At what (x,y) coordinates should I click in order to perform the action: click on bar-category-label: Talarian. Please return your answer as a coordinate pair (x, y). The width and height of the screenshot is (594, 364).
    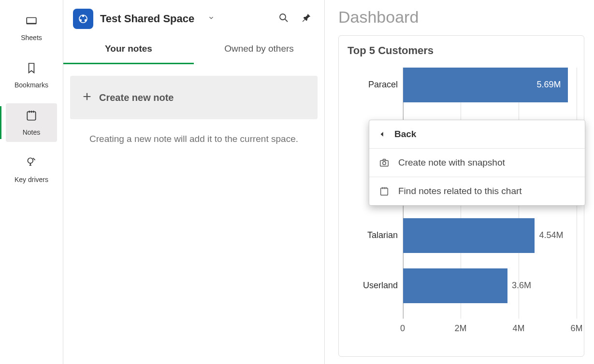
    Looking at the image, I should click on (374, 236).